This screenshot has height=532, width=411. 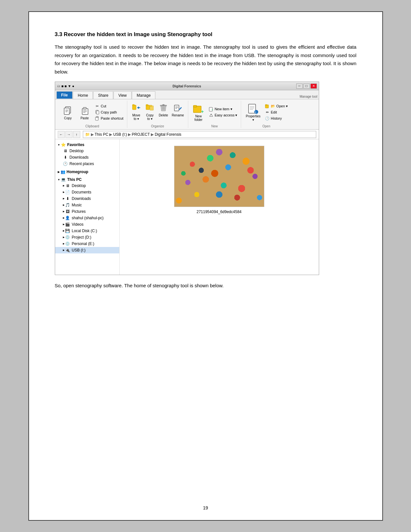 I want to click on edit-button: ✏ Edit, so click(x=276, y=112).